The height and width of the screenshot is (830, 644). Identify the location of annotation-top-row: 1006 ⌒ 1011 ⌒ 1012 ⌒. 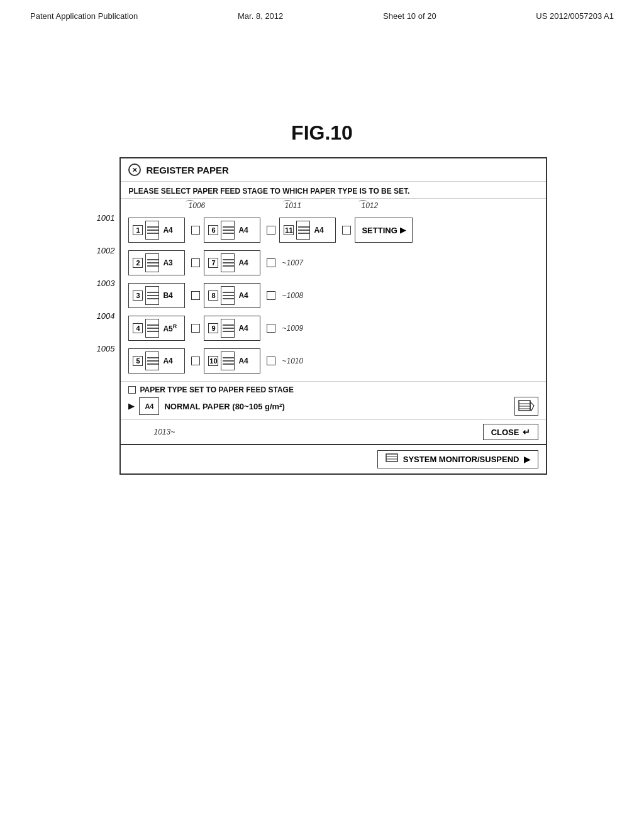
(333, 206).